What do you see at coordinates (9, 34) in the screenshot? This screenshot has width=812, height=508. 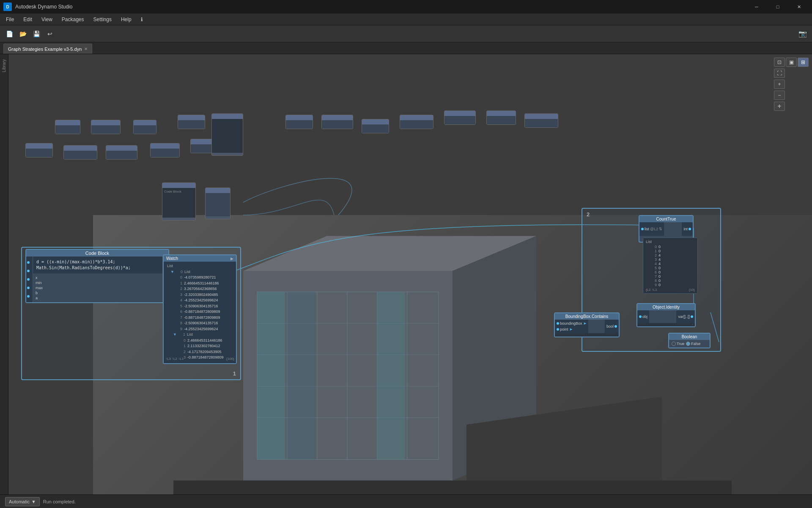 I see `new-file-button: 📄` at bounding box center [9, 34].